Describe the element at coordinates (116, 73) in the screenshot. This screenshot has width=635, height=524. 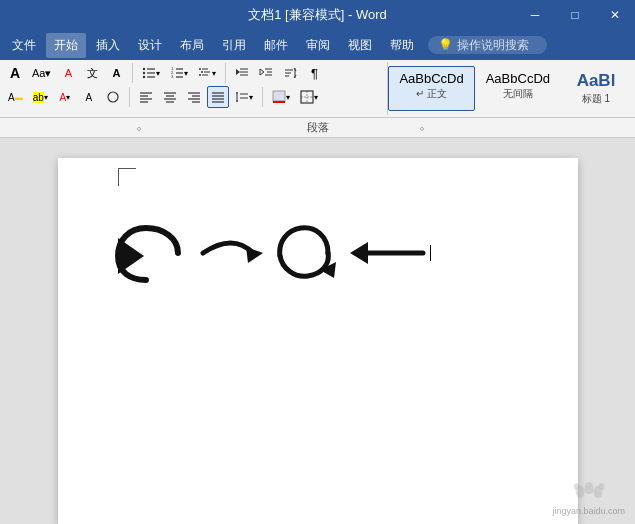
I see `text-a-btn: A` at that location.